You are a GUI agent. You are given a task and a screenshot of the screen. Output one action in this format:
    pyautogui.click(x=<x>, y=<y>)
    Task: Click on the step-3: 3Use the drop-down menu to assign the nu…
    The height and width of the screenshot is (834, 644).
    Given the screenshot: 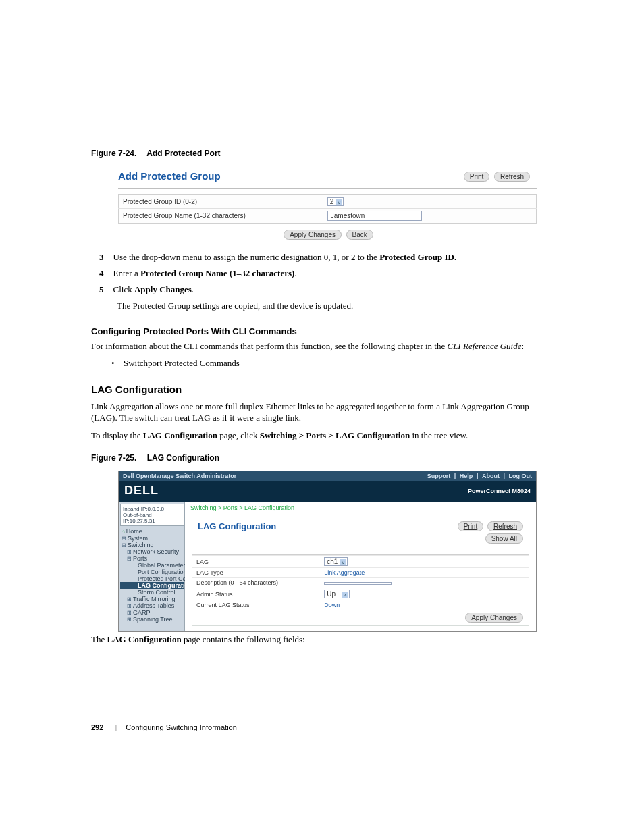 What is the action you would take?
    pyautogui.click(x=328, y=257)
    